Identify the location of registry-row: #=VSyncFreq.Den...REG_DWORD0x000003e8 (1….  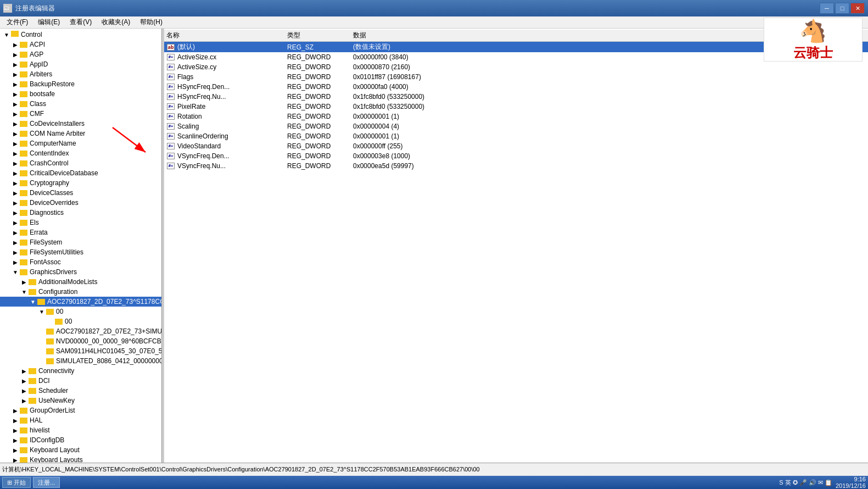
(516, 156).